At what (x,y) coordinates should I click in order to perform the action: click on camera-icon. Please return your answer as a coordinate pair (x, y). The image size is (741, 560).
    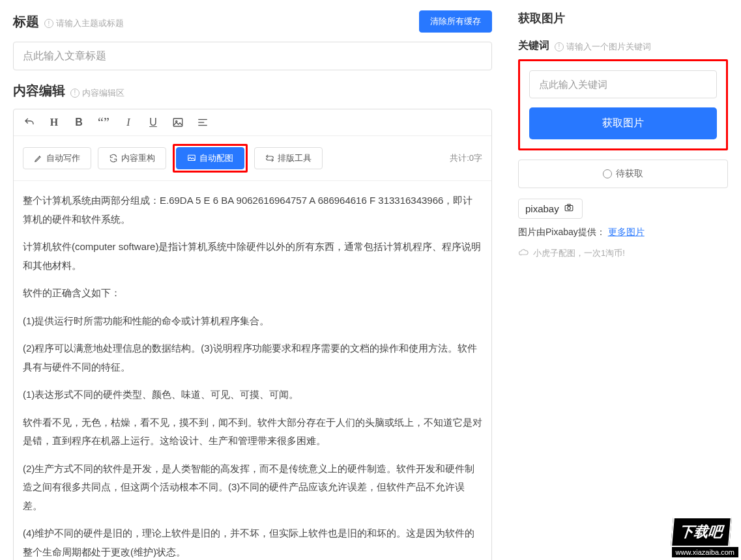
    Looking at the image, I should click on (569, 208).